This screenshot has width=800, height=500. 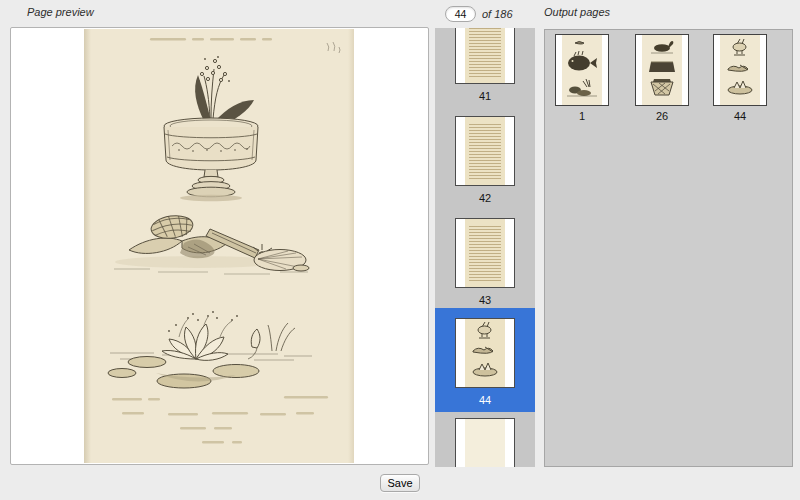 I want to click on strip-thumbnail-44-selected: 44, so click(x=485, y=360).